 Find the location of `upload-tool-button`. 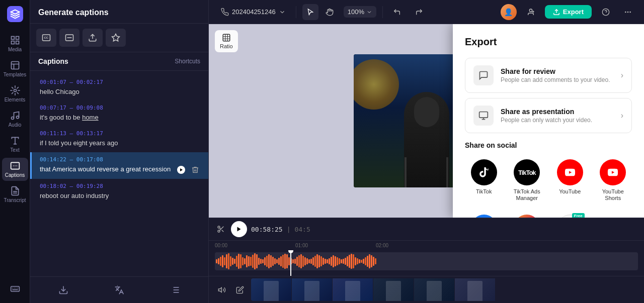

upload-tool-button is located at coordinates (93, 38).